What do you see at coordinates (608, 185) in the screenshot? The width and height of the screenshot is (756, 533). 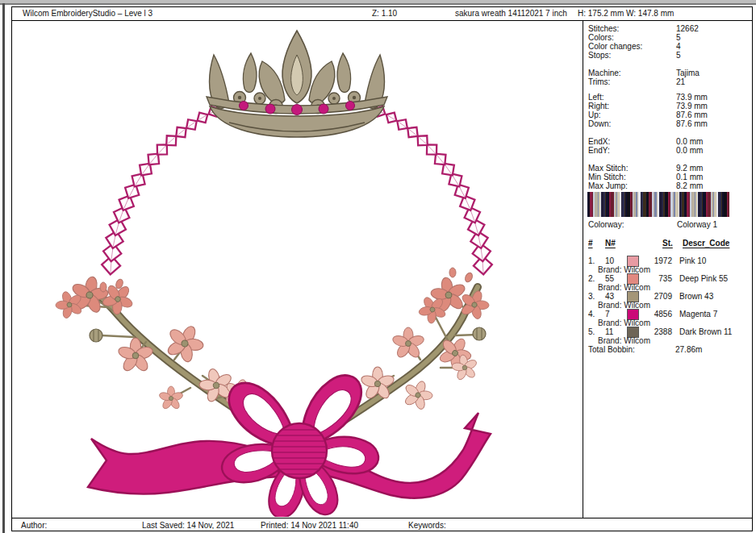 I see `stat-label: Max Jump:` at bounding box center [608, 185].